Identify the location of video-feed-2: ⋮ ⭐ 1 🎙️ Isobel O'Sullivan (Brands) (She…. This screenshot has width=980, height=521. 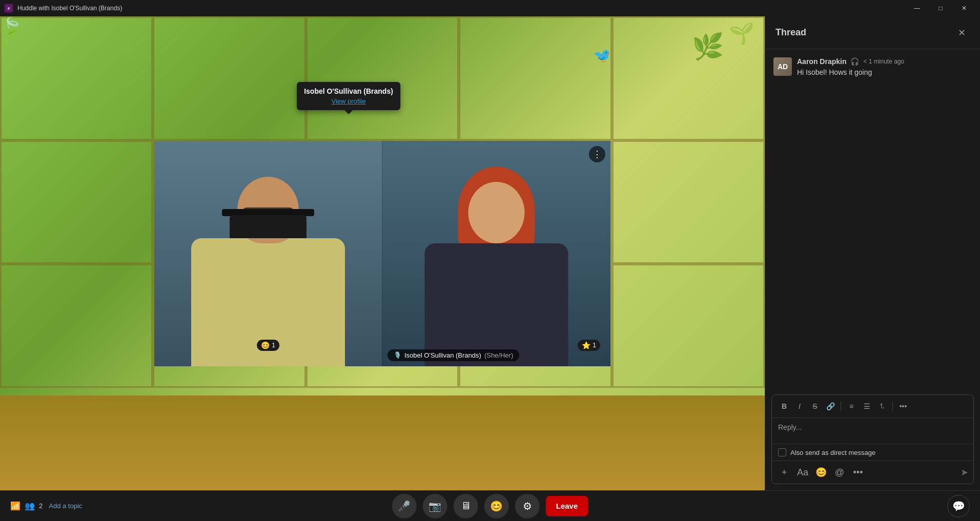
(496, 254).